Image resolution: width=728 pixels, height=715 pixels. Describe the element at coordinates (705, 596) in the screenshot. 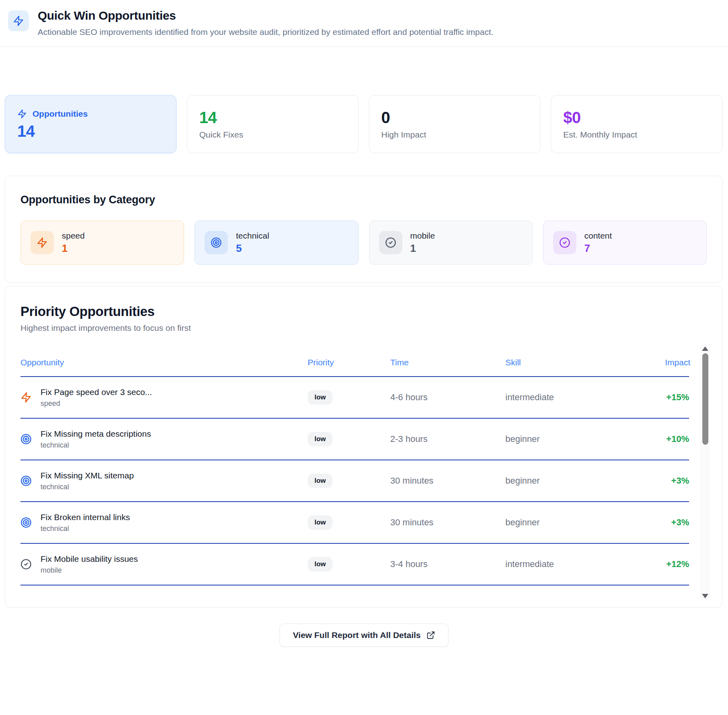

I see `scroll-down-icon` at that location.